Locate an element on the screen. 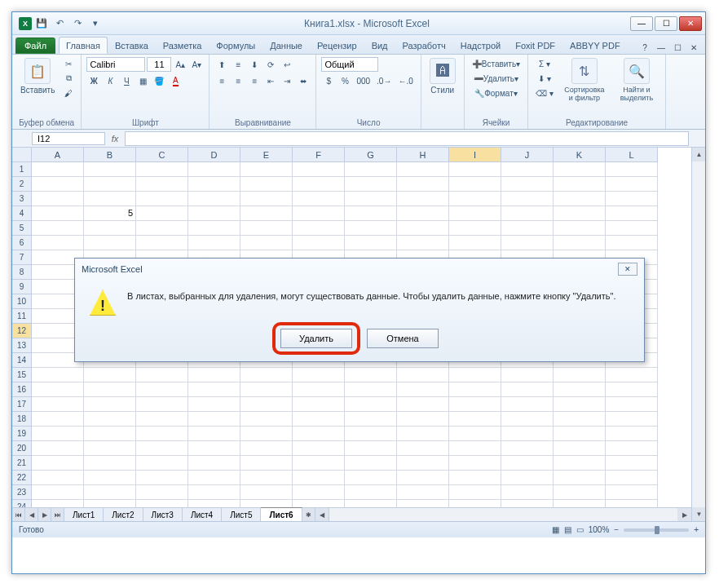  zoom-slider is located at coordinates (656, 530).